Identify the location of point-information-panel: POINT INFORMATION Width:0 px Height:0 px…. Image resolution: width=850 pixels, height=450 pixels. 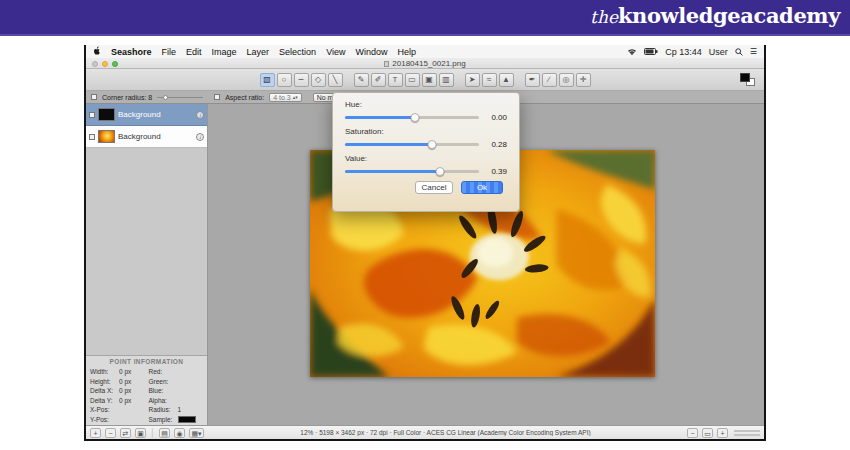
(146, 390).